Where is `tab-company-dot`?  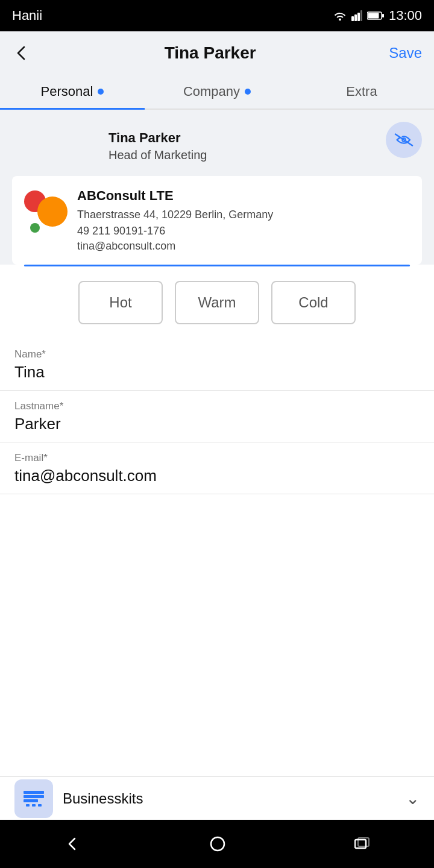
tab-company-dot is located at coordinates (248, 92).